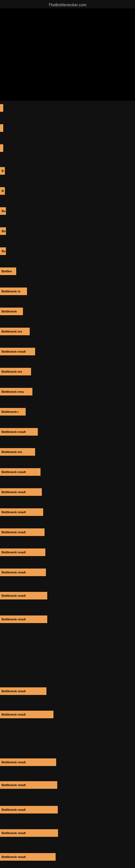 The image size is (135, 868). What do you see at coordinates (68, 291) in the screenshot?
I see `item-row: Bottleneck re` at bounding box center [68, 291].